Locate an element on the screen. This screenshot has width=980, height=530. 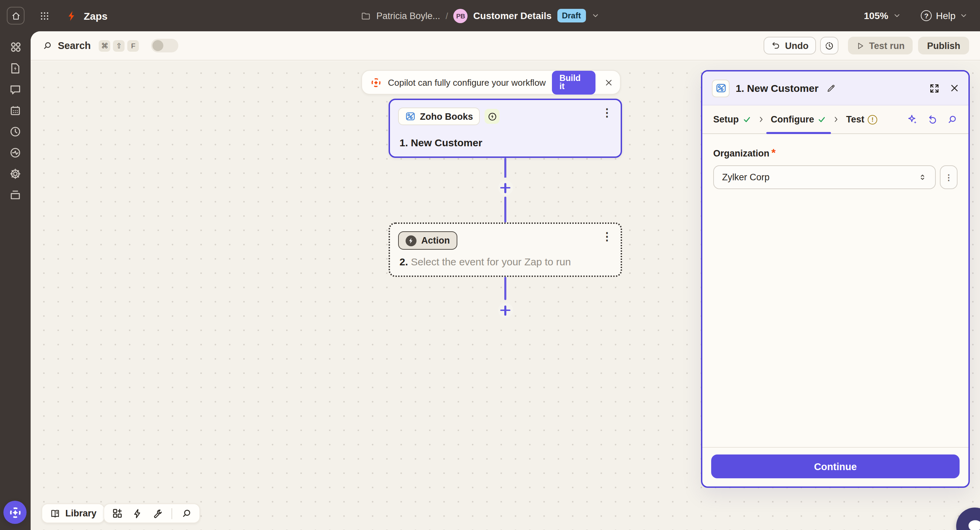
zoom-search-icon is located at coordinates (952, 119).